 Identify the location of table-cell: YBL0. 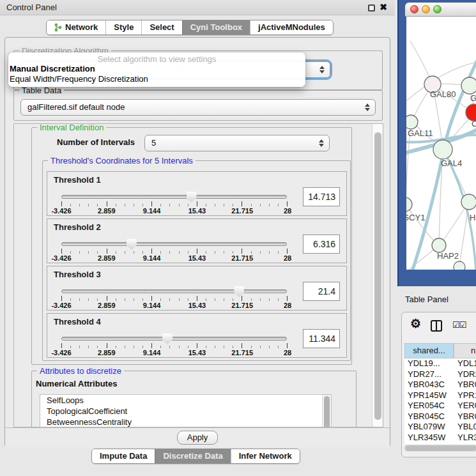
(465, 427).